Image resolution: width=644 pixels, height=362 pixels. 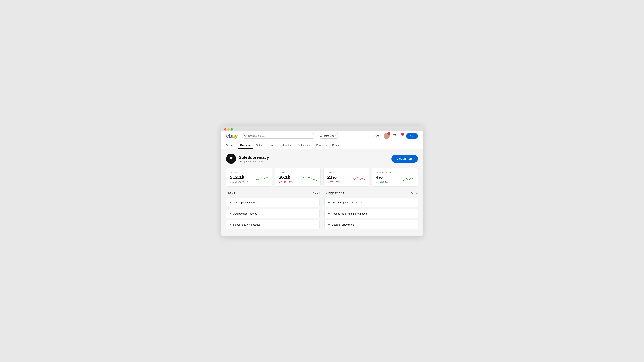 I want to click on suggestions-section: Suggestions See all Add more photos to 2…, so click(x=371, y=210).